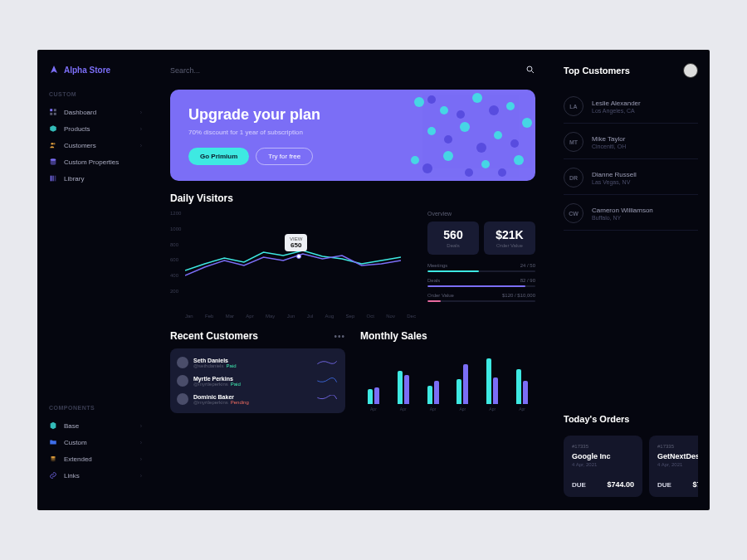 The height and width of the screenshot is (560, 747). What do you see at coordinates (95, 70) in the screenshot?
I see `brand-logo: Alpha Store` at bounding box center [95, 70].